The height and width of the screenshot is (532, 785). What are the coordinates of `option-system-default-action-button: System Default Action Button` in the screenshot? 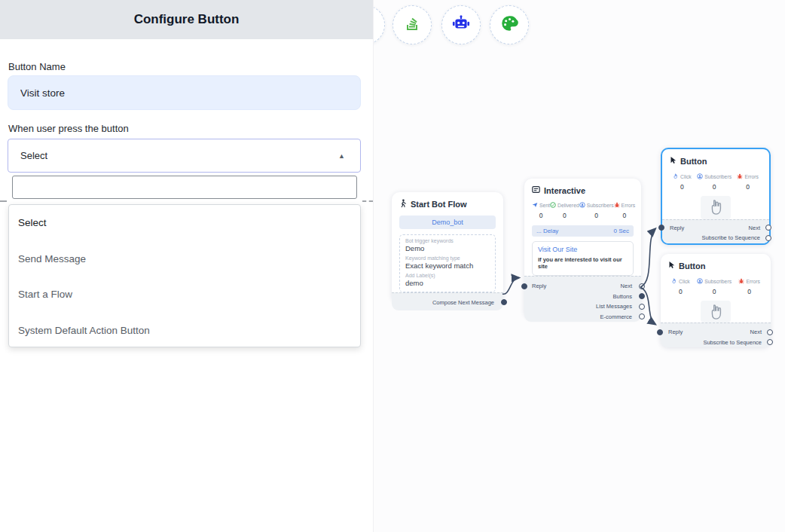 It's located at (185, 331).